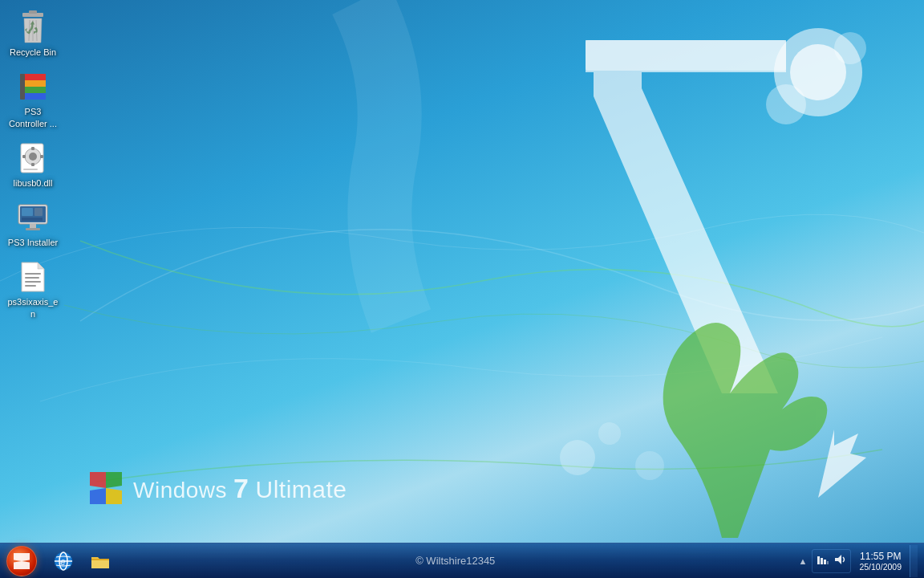 The height and width of the screenshot is (578, 924). Describe the element at coordinates (456, 560) in the screenshot. I see `taskbar-copyright: © Wiltshire12345` at that location.